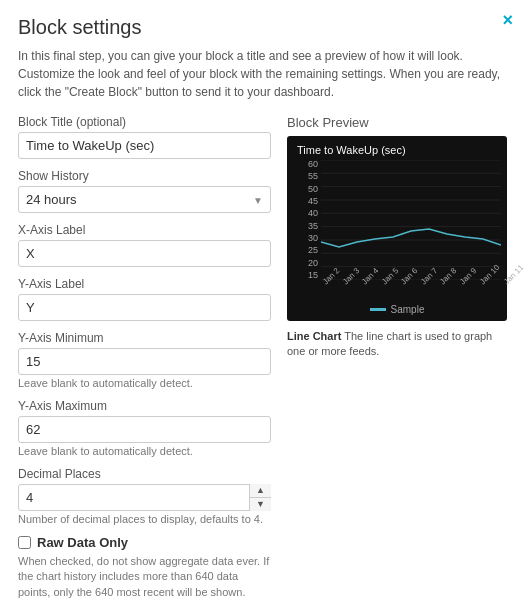 The height and width of the screenshot is (600, 525). What do you see at coordinates (313, 164) in the screenshot?
I see `y-label-60: 60` at bounding box center [313, 164].